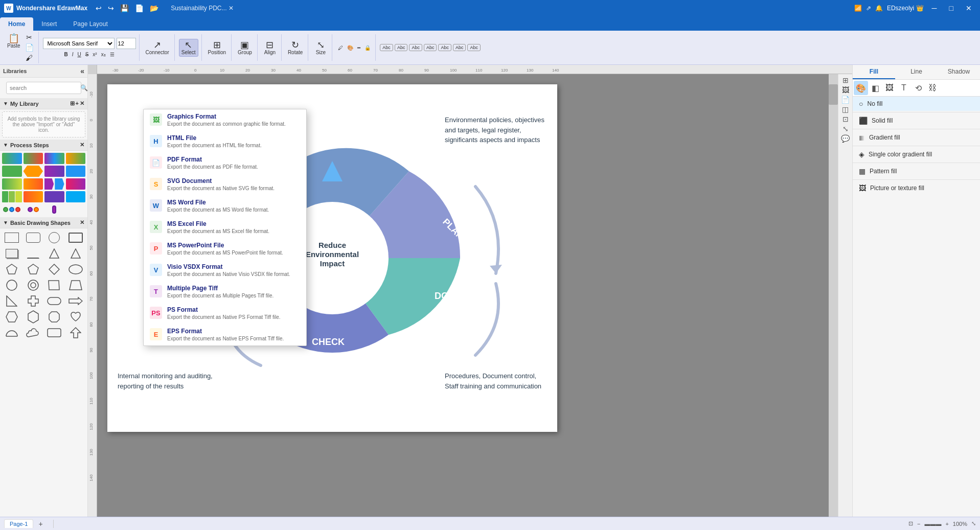 The height and width of the screenshot is (530, 980). Describe the element at coordinates (225, 270) in the screenshot. I see `dropdown-item-7: V Visio VSDX Format Export the document …` at that location.